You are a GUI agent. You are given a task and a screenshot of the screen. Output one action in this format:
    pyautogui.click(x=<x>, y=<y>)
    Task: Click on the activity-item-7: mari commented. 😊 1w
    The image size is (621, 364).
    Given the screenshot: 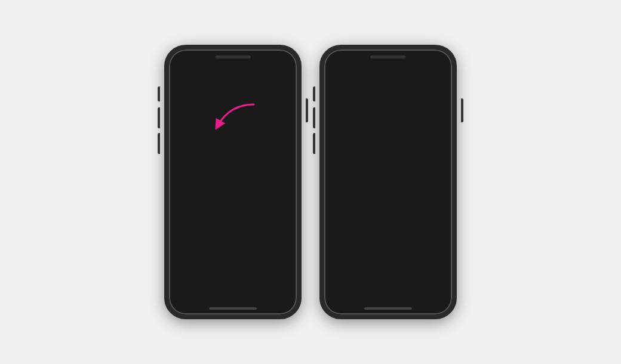 What is the action you would take?
    pyautogui.click(x=388, y=249)
    